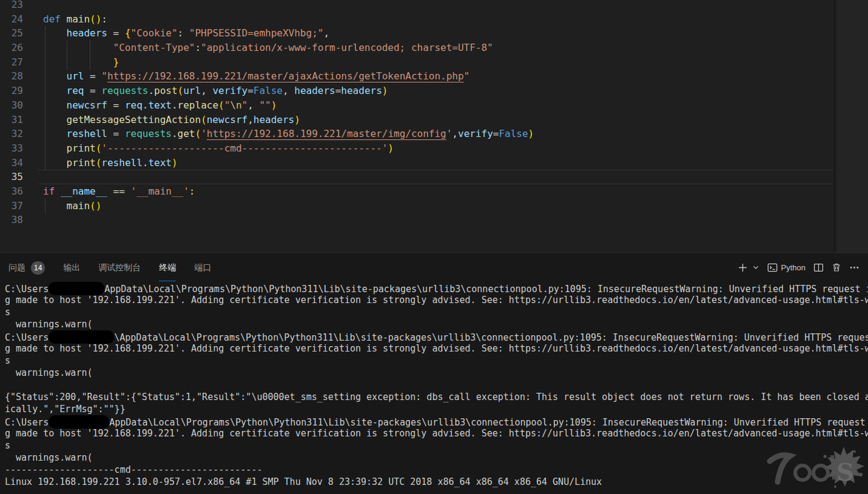  I want to click on kill-terminal-button, so click(836, 267).